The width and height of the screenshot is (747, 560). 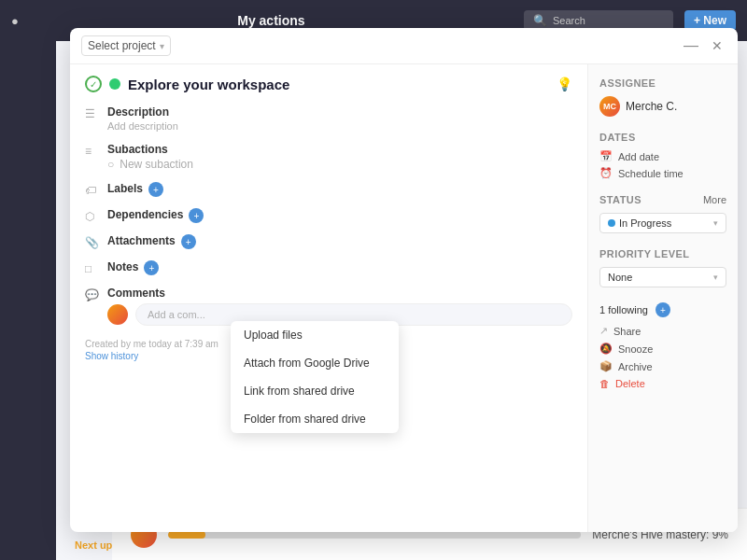 I want to click on schedule-time-label: Schedule time, so click(x=651, y=174).